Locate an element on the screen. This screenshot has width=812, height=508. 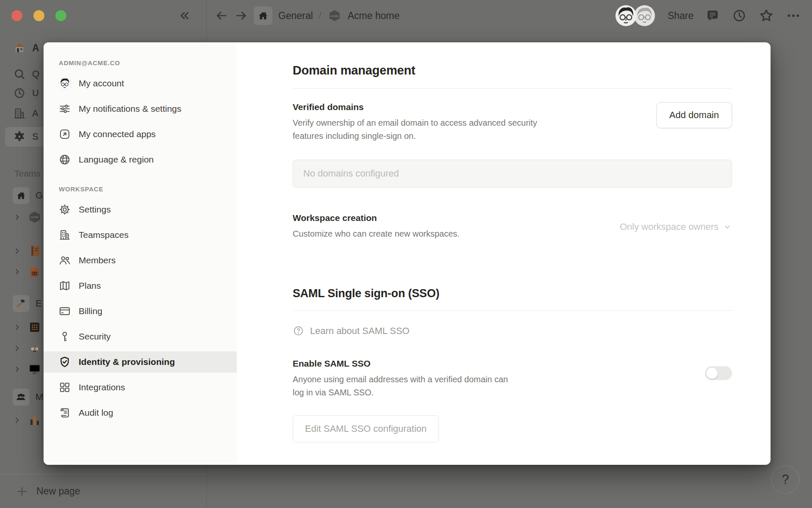
verified-domains-empty-input is located at coordinates (513, 174).